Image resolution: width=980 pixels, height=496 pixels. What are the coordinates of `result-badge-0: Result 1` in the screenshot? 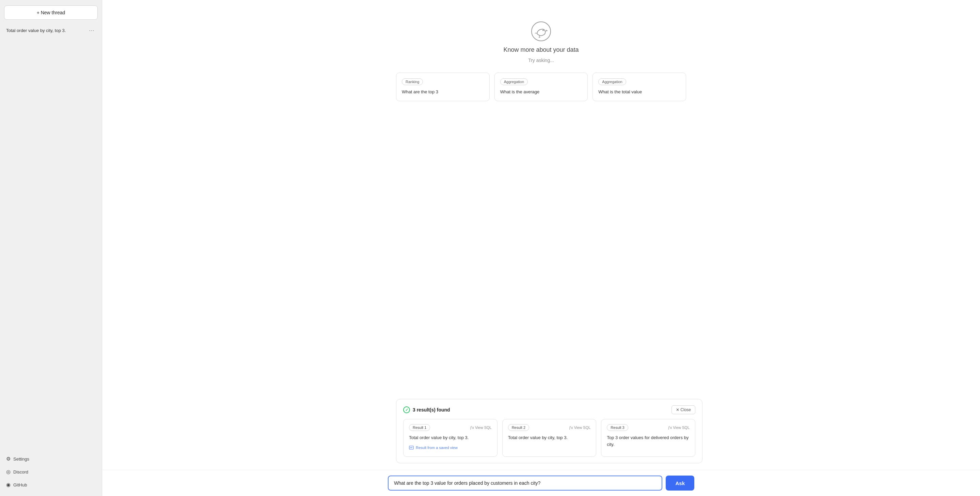 It's located at (419, 427).